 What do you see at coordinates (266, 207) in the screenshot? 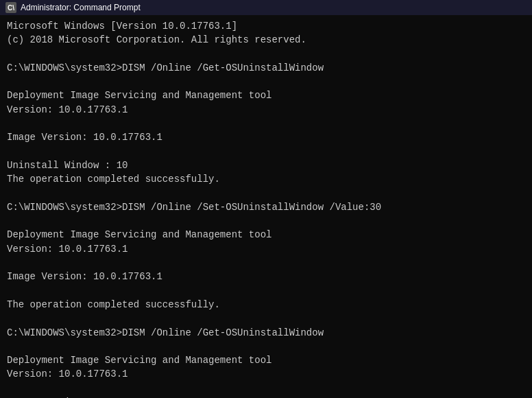
I see `terminal-line: C:\WINDOWS\system32>DISM /Online /Set-OS…` at bounding box center [266, 207].